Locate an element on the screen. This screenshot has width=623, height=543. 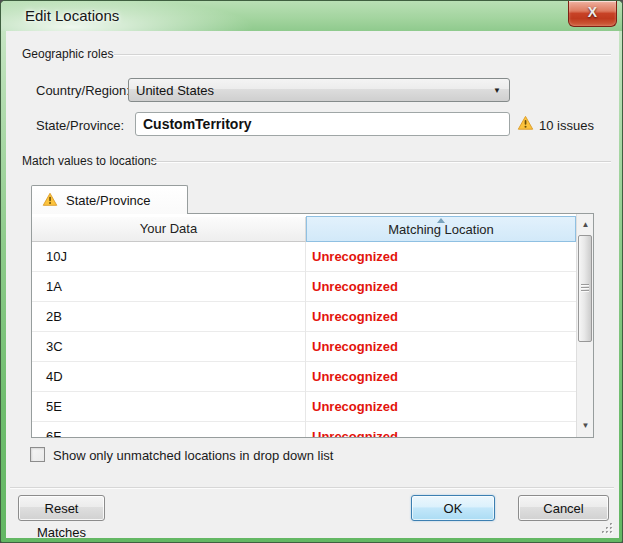
footer-divider is located at coordinates (312, 488).